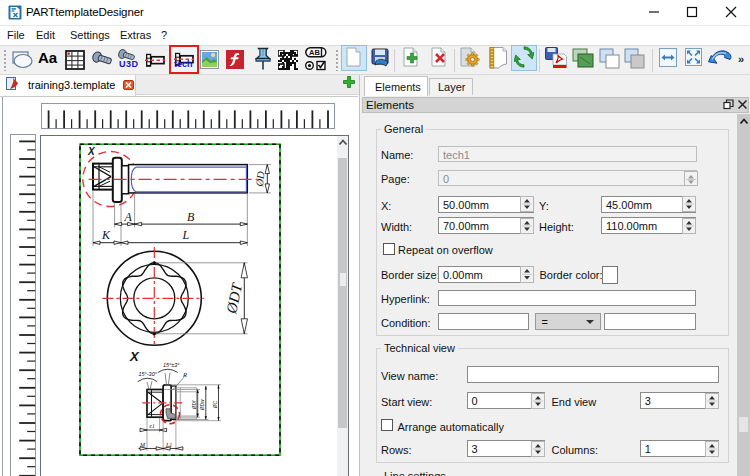  What do you see at coordinates (128, 216) in the screenshot?
I see `svg-text: A` at bounding box center [128, 216].